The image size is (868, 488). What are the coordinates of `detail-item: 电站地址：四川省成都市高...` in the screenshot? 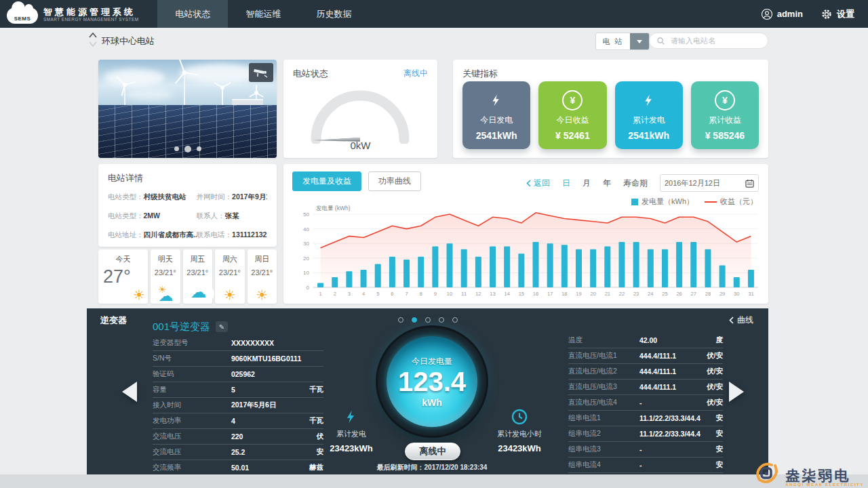 It's located at (152, 235).